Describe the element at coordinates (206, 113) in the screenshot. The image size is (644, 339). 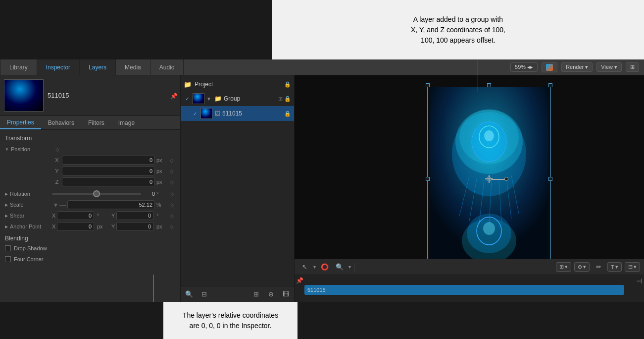
I see `layer-thumbnail` at that location.